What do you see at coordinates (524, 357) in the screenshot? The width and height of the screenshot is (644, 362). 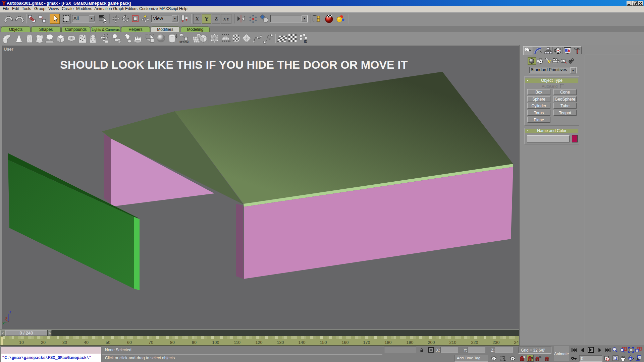 I see `svg-text: 3` at bounding box center [524, 357].